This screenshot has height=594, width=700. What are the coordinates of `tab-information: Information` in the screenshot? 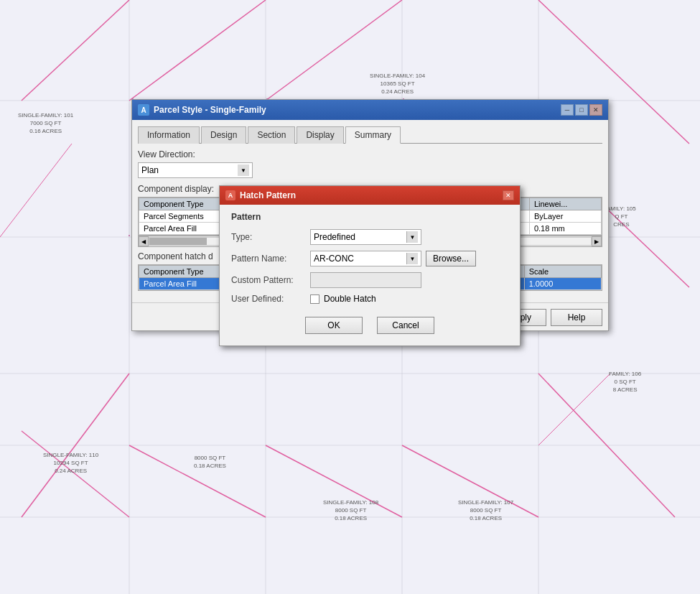 It's located at (169, 135).